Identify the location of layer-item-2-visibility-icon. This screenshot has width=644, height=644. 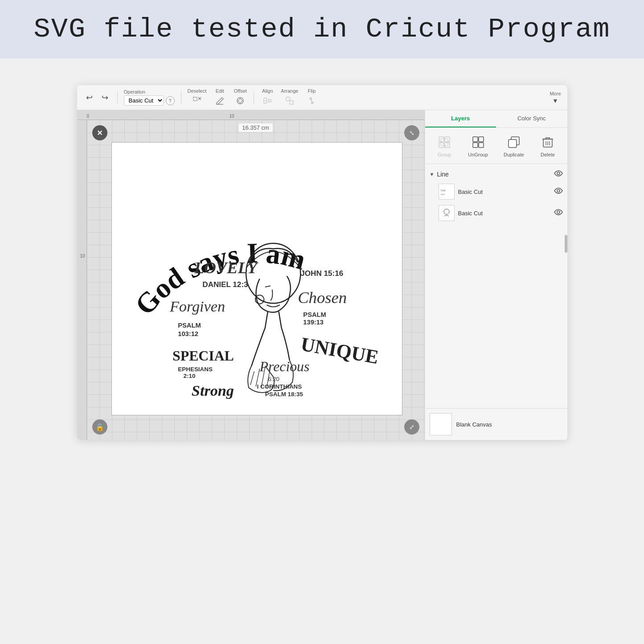
(558, 213).